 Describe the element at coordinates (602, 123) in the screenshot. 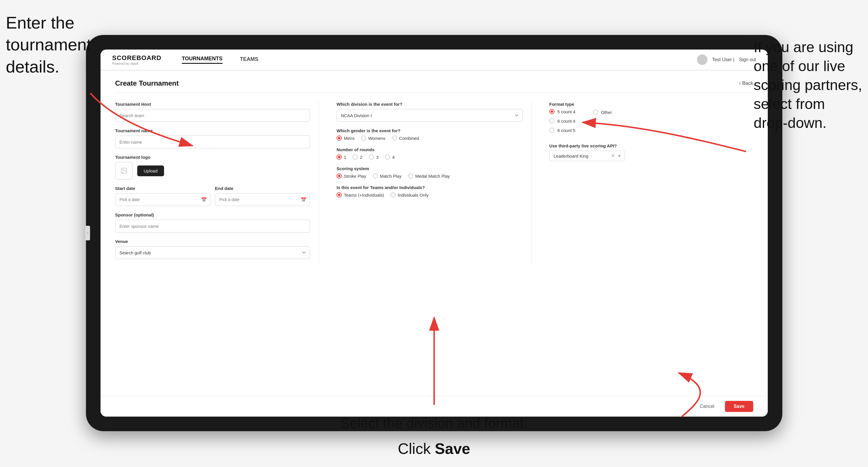

I see `format-other-option: Other` at that location.